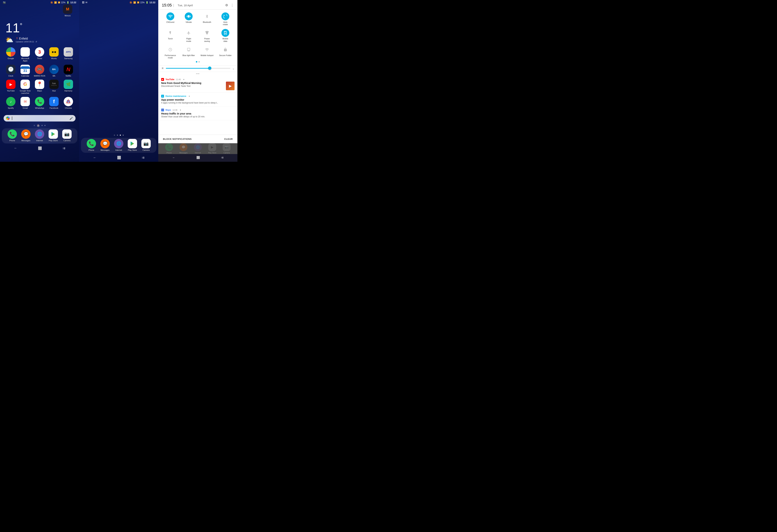 The image size is (777, 532). Describe the element at coordinates (26, 40) in the screenshot. I see `location-block: 📍 Enfield Updated 14/04 09:21 ↺` at that location.